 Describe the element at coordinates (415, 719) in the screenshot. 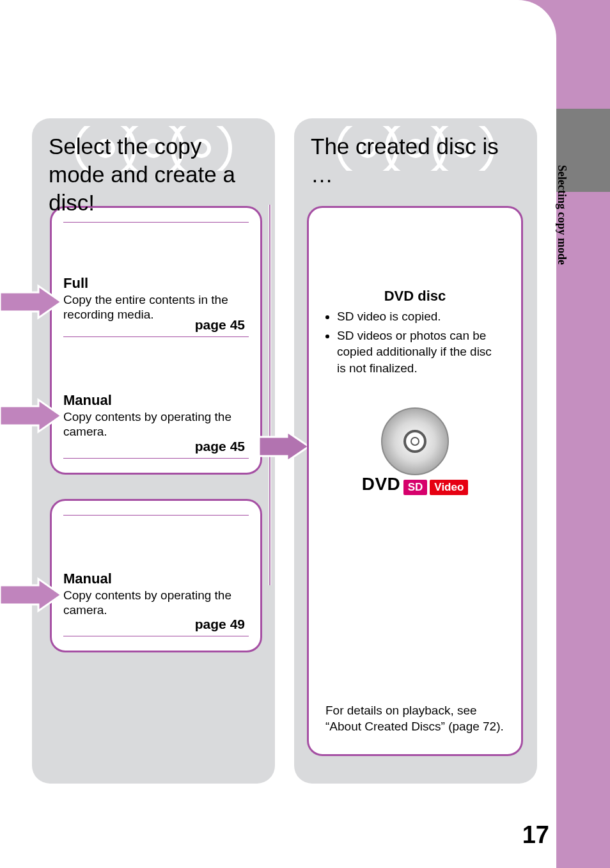

I see `result-footer-note: For details on playback, see “About Crea…` at that location.